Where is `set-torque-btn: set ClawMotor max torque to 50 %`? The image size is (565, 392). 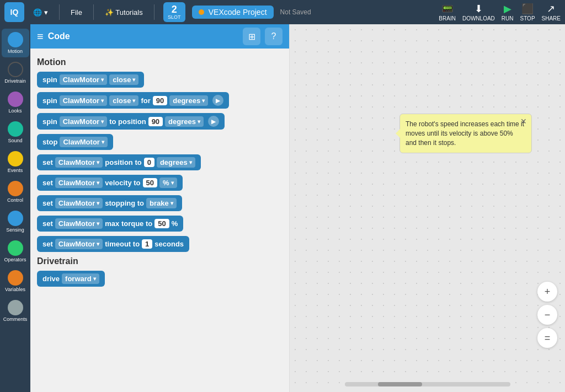
set-torque-btn: set ClawMotor max torque to 50 % is located at coordinates (110, 224).